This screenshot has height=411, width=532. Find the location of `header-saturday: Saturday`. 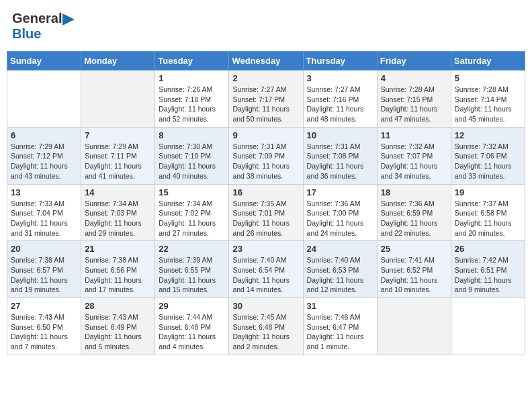

header-saturday: Saturday is located at coordinates (488, 61).